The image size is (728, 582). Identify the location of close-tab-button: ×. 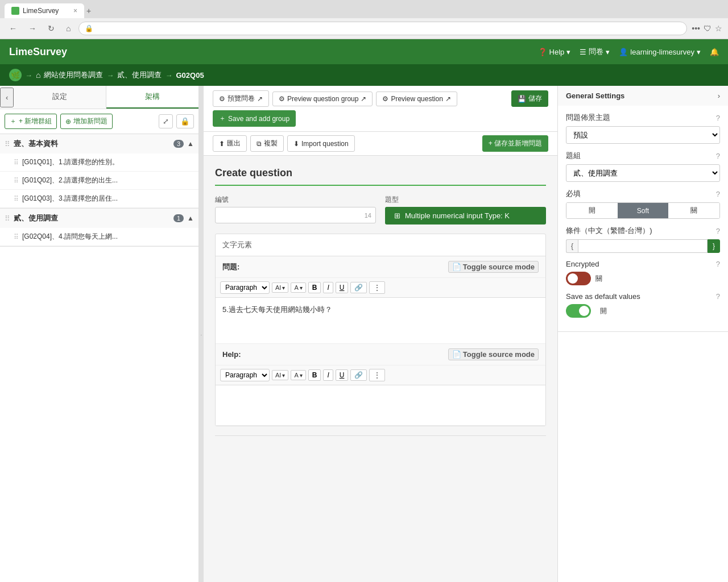
(75, 11).